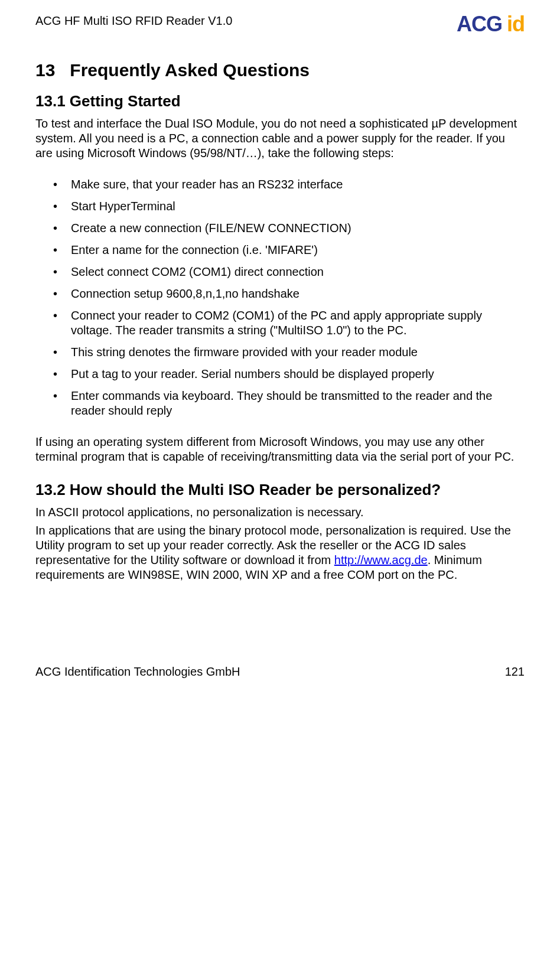 The width and height of the screenshot is (560, 958). What do you see at coordinates (280, 374) in the screenshot?
I see `list-item: Put a tag to your reader. Serial numbers…` at bounding box center [280, 374].